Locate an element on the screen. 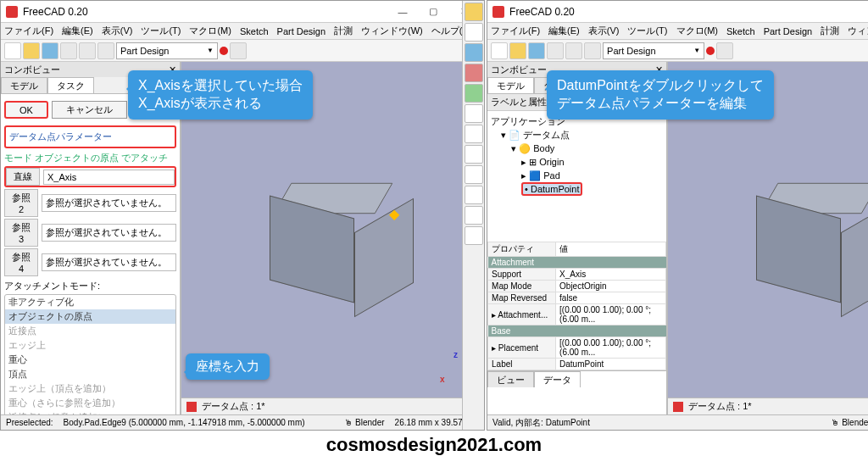 This screenshot has height=456, width=868. attach-mode-item: 重心 is located at coordinates (90, 359).